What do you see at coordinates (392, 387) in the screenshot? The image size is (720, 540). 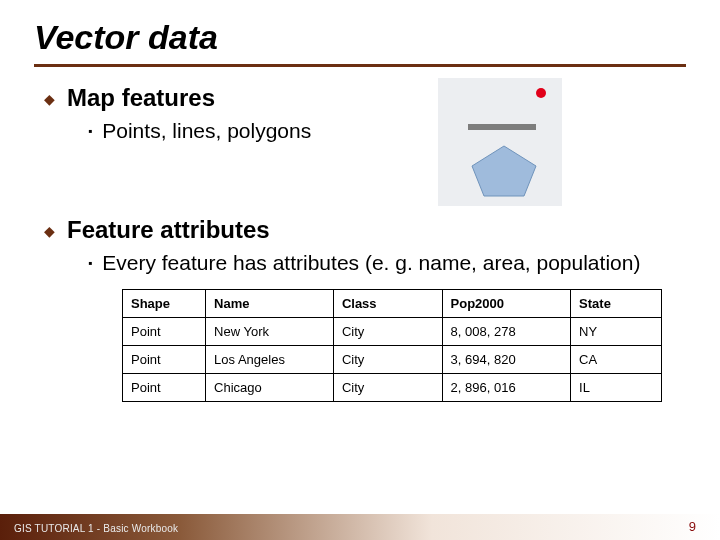 I see `table-row: Point Chicago City 2, 896, 016 IL` at bounding box center [392, 387].